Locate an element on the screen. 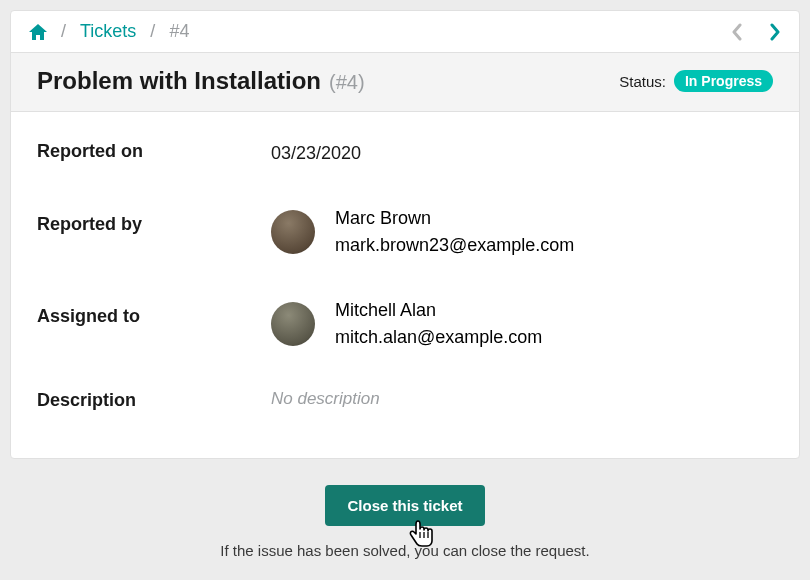  row-reported-on: Reported on 03/23/2020 is located at coordinates (405, 154).